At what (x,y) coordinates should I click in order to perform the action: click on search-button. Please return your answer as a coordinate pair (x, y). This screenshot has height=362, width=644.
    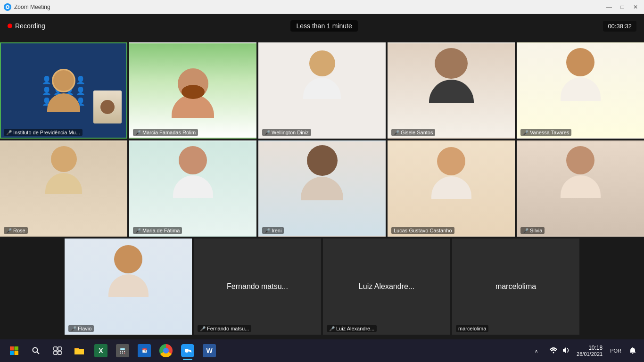
    Looking at the image, I should click on (36, 351).